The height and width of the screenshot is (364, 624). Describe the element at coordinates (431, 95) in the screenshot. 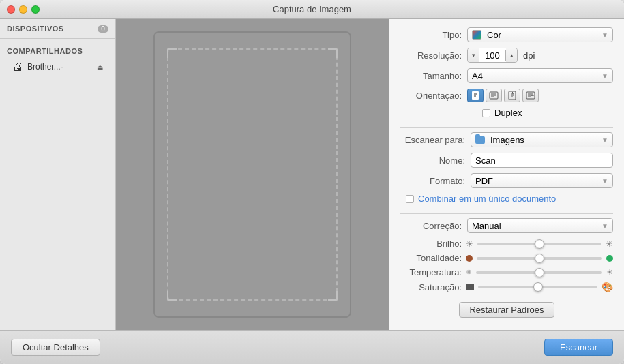

I see `orientacao-label: Orientação:` at that location.